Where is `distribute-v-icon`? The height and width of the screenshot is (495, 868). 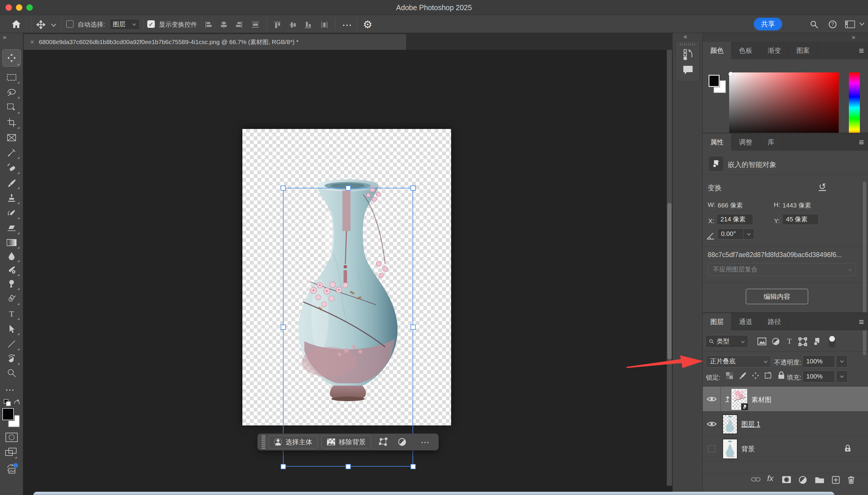 distribute-v-icon is located at coordinates (324, 25).